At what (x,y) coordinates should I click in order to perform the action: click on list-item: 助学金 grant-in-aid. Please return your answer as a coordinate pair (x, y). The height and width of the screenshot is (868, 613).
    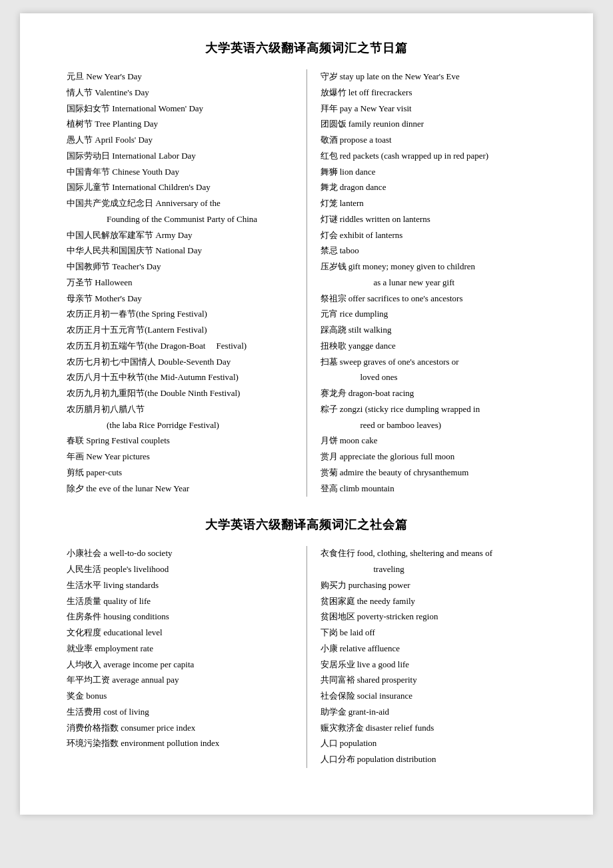
    Looking at the image, I should click on (434, 712).